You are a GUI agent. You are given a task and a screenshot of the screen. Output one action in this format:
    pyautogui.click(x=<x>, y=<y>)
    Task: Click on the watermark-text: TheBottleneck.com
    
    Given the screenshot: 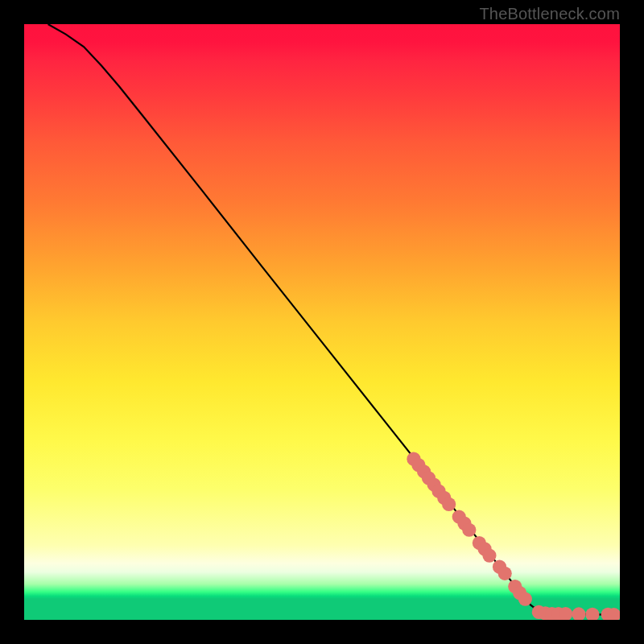 What is the action you would take?
    pyautogui.click(x=549, y=14)
    